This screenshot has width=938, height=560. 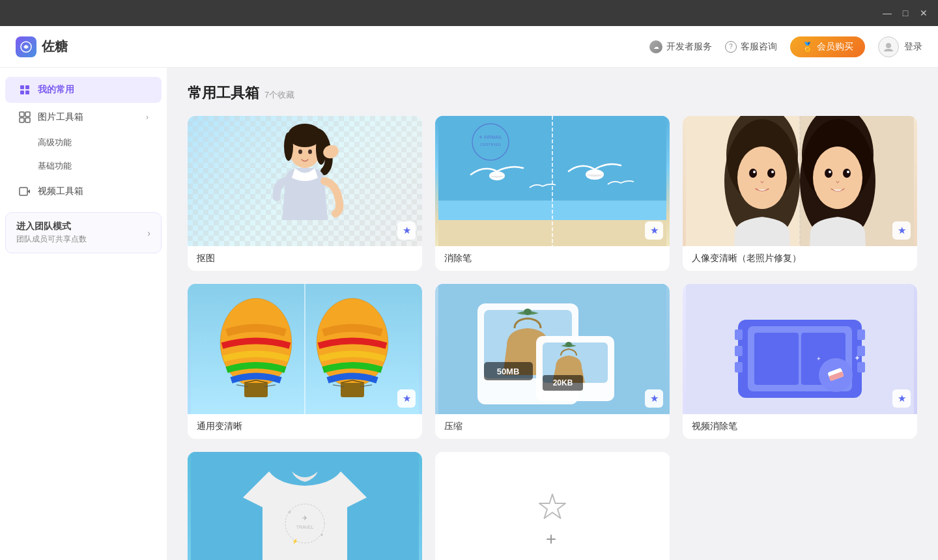 What do you see at coordinates (469, 47) in the screenshot?
I see `header: 佐糖 ☁ 开发者服务 ? 客服咨询 🏅 会员购买 登录` at bounding box center [469, 47].